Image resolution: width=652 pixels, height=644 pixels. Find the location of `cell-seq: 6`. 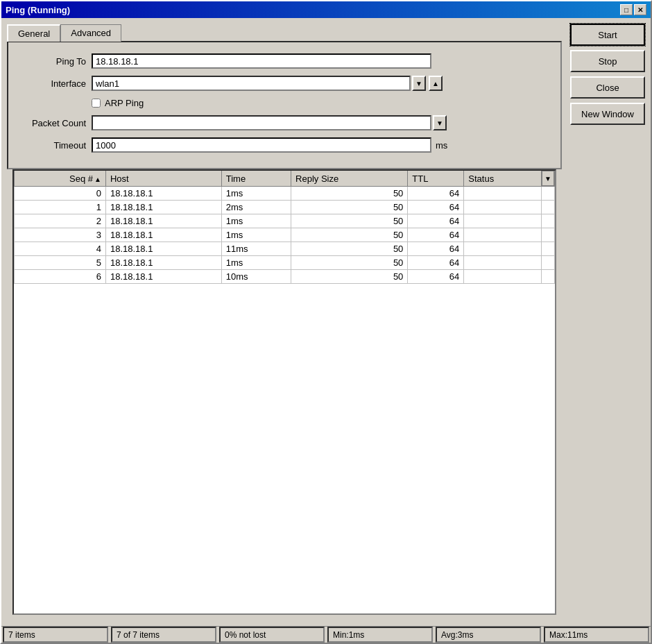

cell-seq: 6 is located at coordinates (60, 277).